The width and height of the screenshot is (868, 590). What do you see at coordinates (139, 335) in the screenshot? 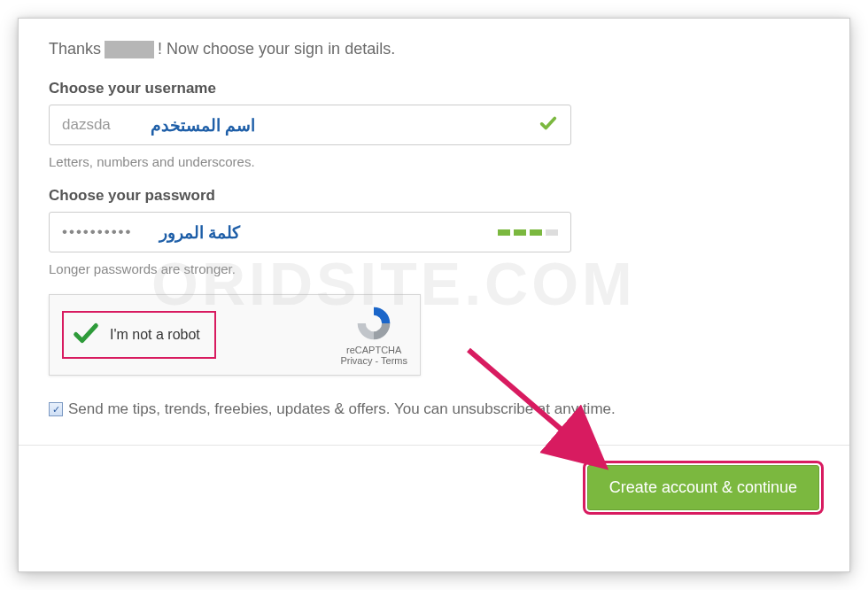
I see `recaptcha-checkbox-highlight: I'm not a robot` at bounding box center [139, 335].